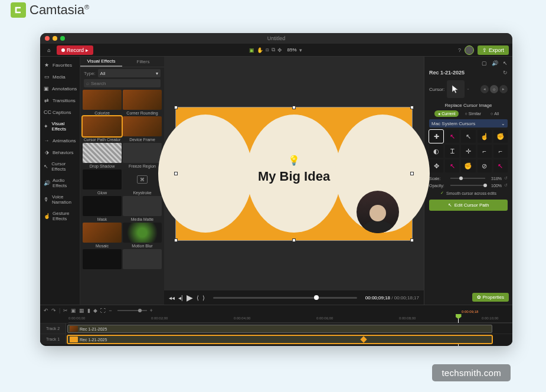 The width and height of the screenshot is (546, 392). Describe the element at coordinates (467, 185) in the screenshot. I see `opacity-slider` at that location.